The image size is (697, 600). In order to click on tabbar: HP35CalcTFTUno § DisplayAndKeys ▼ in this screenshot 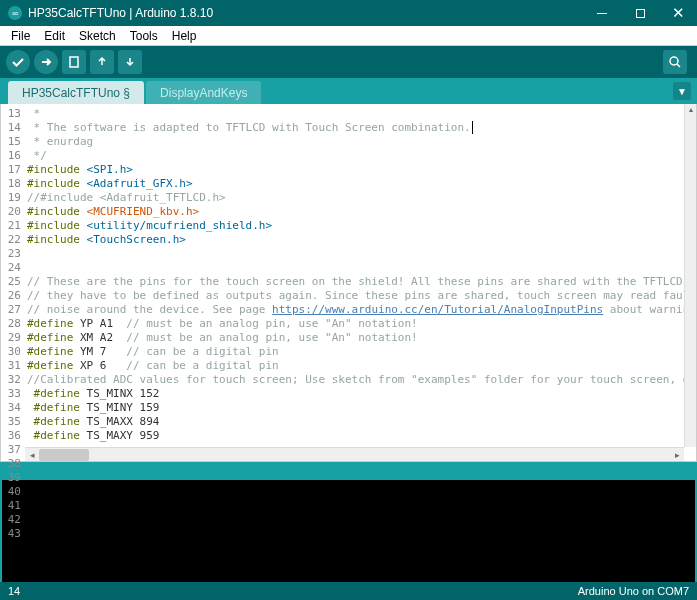, I will do `click(348, 91)`.